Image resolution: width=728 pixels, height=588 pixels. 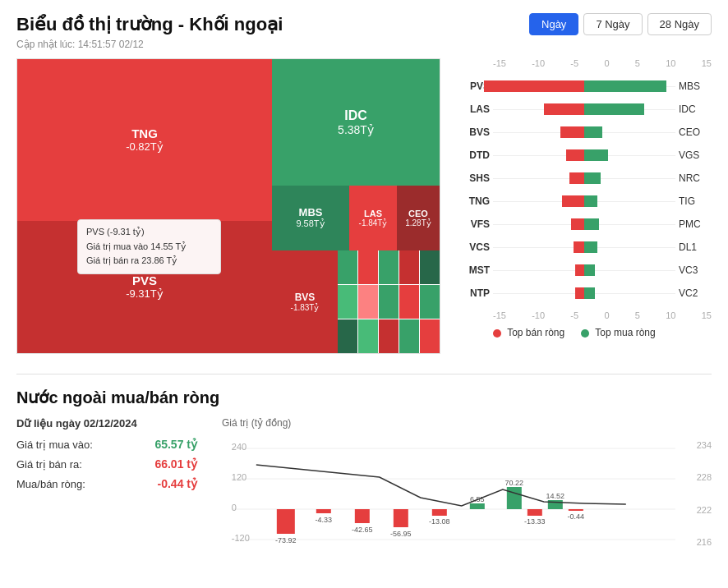 What do you see at coordinates (473, 201) in the screenshot?
I see `bar-left-tng: TNG` at bounding box center [473, 201].